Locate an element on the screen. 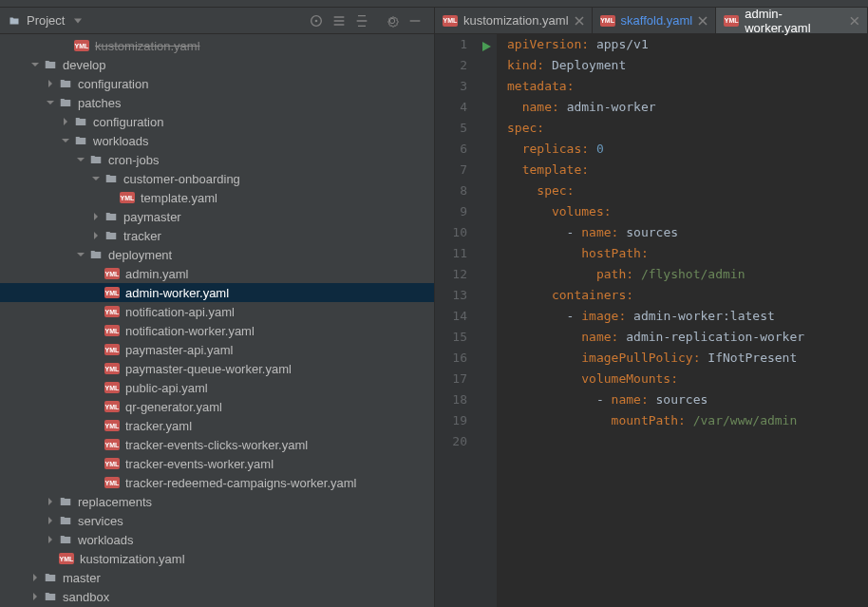  editor-tab: YMLadmin-worker.yaml is located at coordinates (792, 21).